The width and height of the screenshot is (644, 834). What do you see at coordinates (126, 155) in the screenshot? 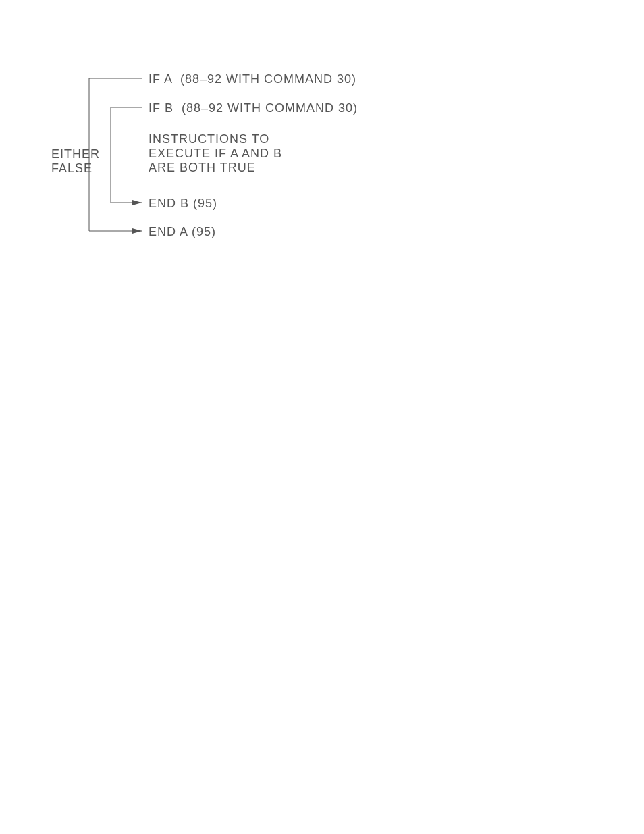
I see `inner-bracket-path` at bounding box center [126, 155].